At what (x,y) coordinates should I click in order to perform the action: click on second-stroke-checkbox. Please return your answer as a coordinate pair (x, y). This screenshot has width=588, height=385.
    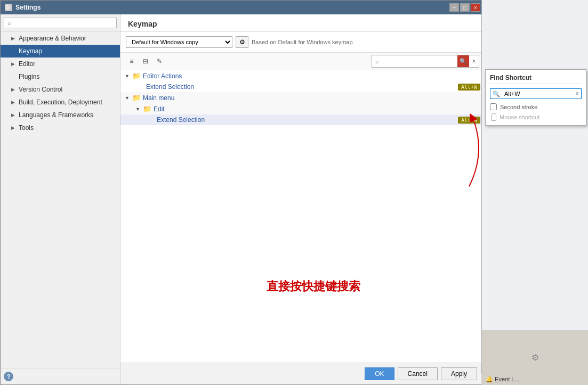
    Looking at the image, I should click on (494, 107).